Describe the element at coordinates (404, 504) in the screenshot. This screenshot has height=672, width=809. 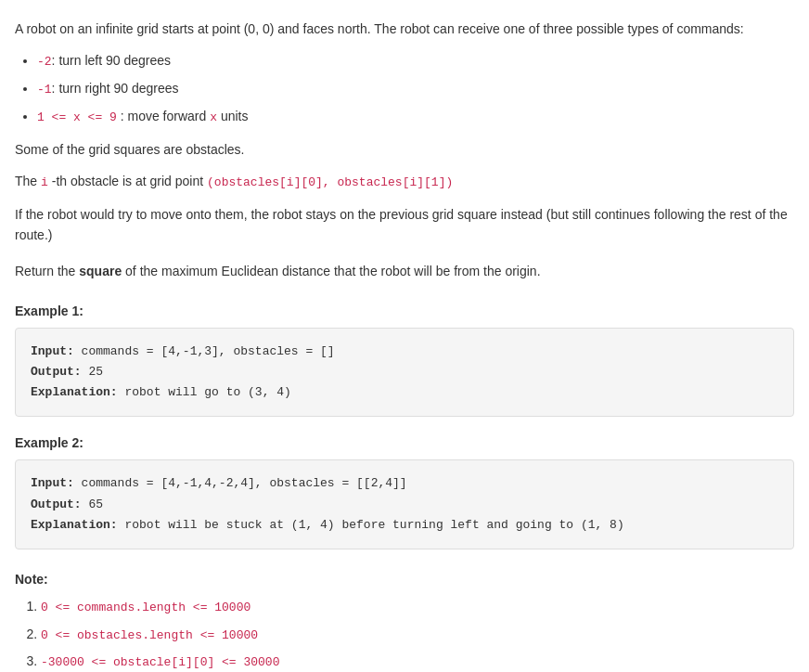
I see `example-2-code-block: Input: commands = [4,-1,4,-2,4], obstacl…` at that location.